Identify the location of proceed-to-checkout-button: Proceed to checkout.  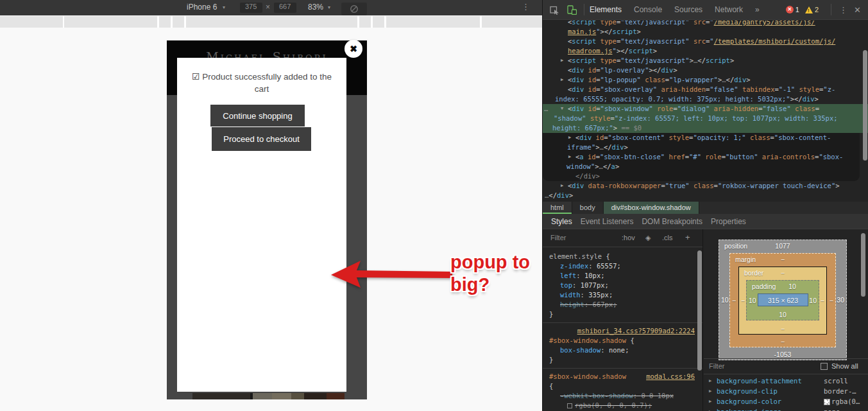
(262, 139).